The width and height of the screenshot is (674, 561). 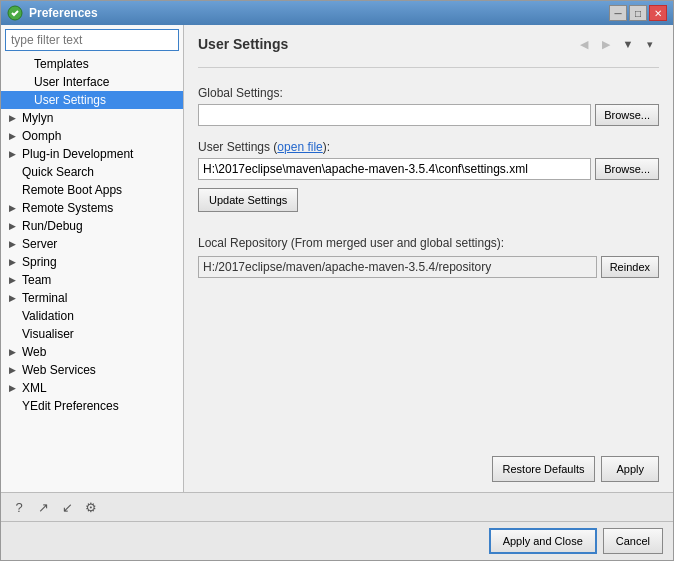 What do you see at coordinates (92, 226) in the screenshot?
I see `tree-item-run-debug: ▶ Run/Debug` at bounding box center [92, 226].